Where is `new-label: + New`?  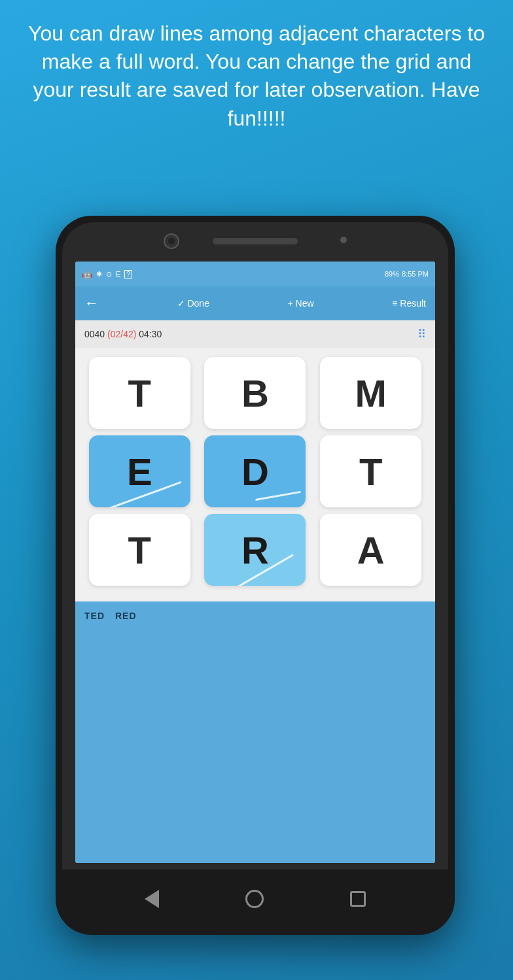 new-label: + New is located at coordinates (300, 303).